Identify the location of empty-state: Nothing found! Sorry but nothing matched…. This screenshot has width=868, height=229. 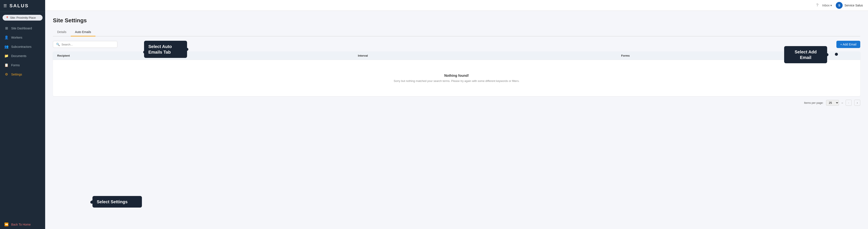
(457, 78).